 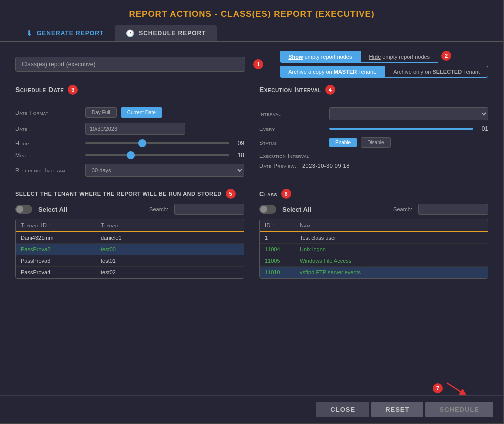 I want to click on hour-slider, so click(x=158, y=144).